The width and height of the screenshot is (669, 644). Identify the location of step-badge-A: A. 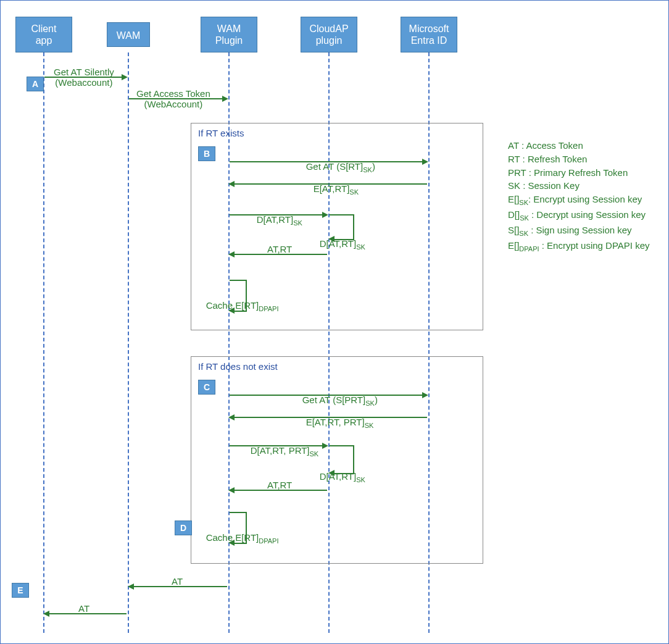
(35, 84).